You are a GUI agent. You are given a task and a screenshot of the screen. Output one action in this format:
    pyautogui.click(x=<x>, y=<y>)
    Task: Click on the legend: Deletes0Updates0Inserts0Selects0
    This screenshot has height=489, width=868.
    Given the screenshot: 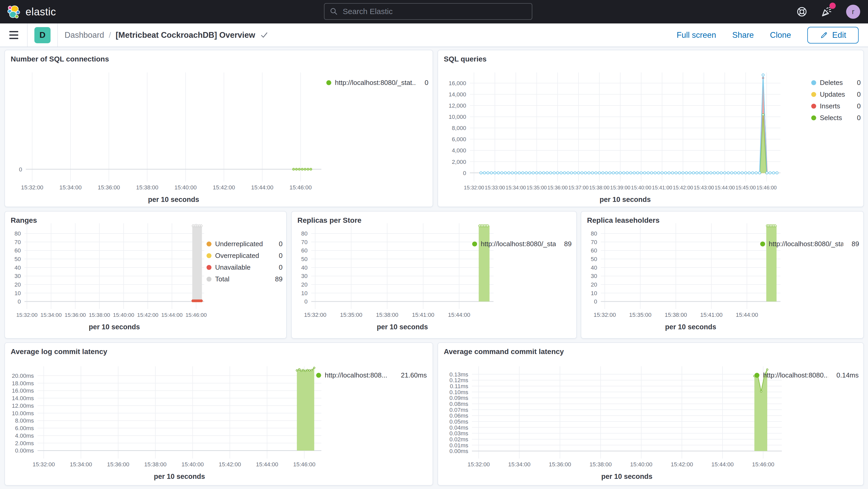 What is the action you would take?
    pyautogui.click(x=836, y=100)
    